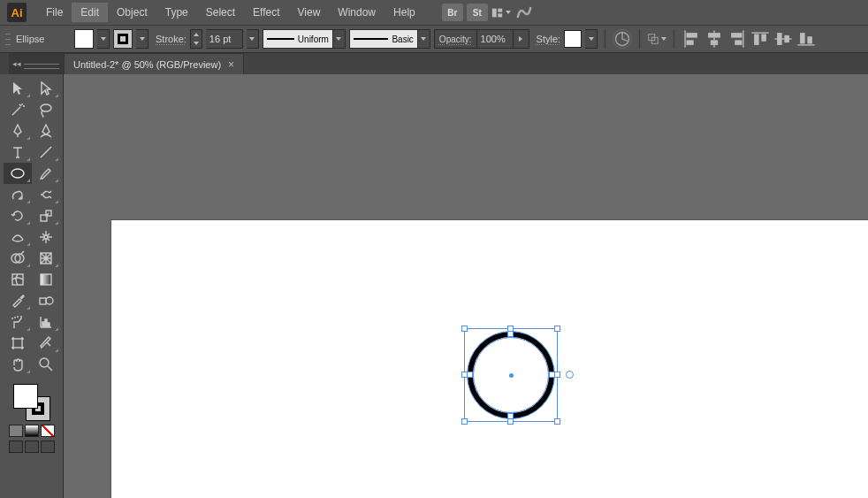  I want to click on menu-file: File, so click(55, 12).